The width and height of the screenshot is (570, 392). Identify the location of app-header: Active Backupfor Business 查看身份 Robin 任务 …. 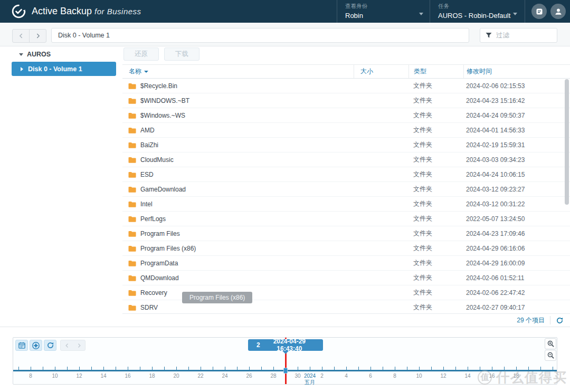
(285, 12).